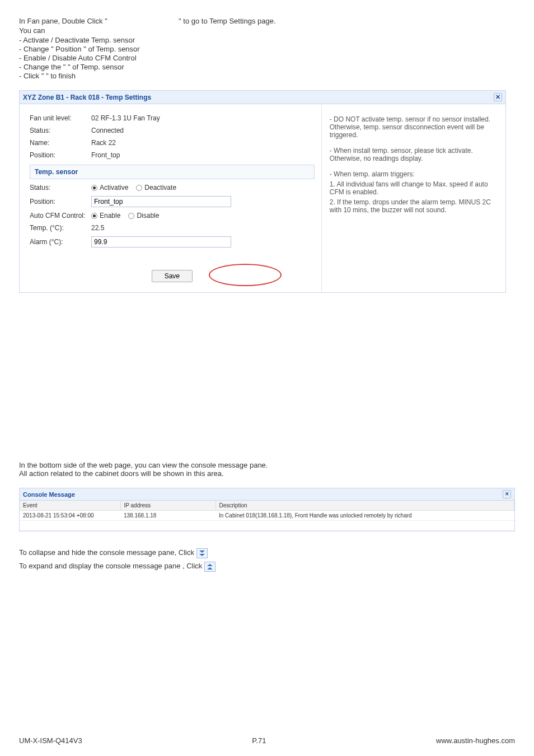 The image size is (534, 756). I want to click on field-label: Temp. (°C):, so click(60, 228).